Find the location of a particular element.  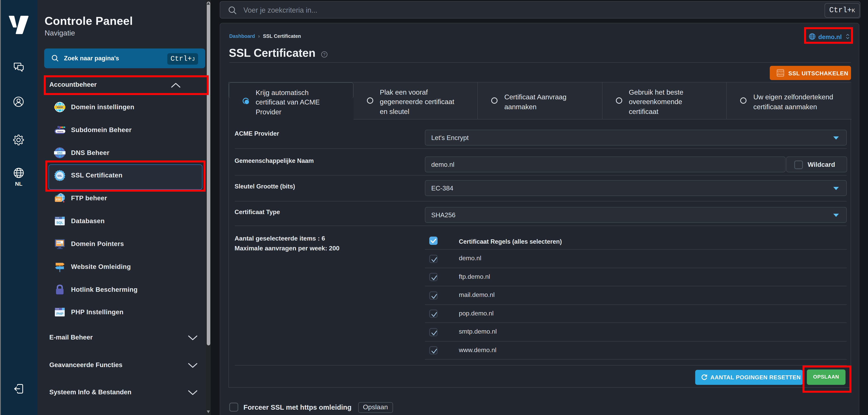

svg-text: WWW is located at coordinates (60, 107).